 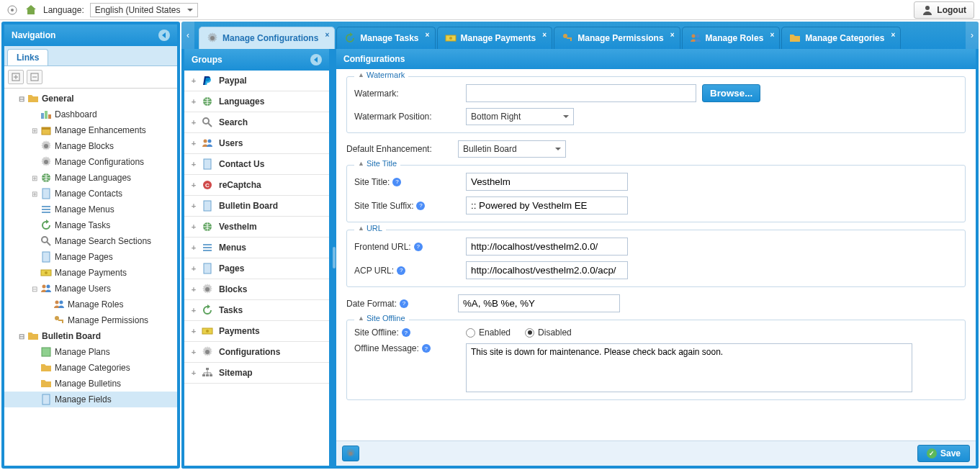 What do you see at coordinates (495, 37) in the screenshot?
I see `tab: Manage Payments×` at bounding box center [495, 37].